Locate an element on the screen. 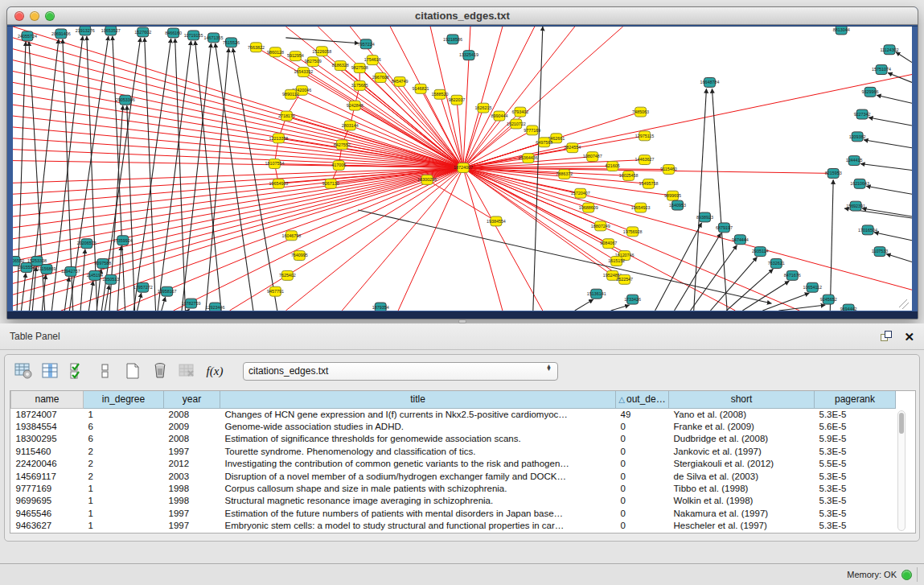 The width and height of the screenshot is (924, 585). graph-node: 18807249 is located at coordinates (601, 226).